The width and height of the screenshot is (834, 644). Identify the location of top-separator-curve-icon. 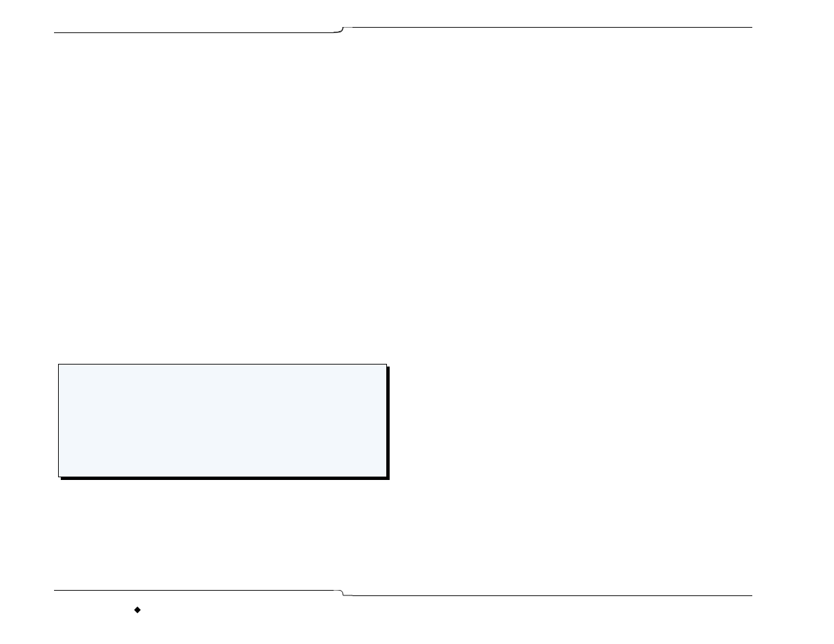
(343, 32).